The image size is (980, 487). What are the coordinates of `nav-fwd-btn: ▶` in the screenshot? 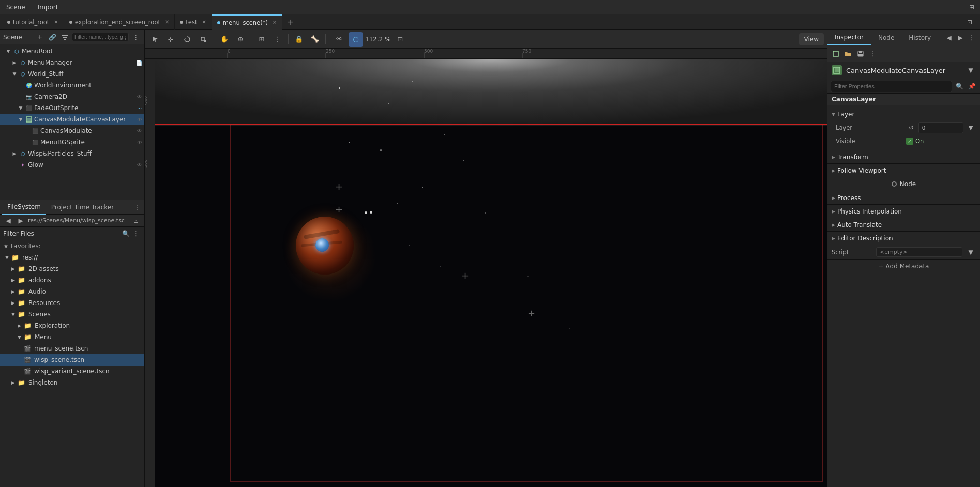 It's located at (21, 221).